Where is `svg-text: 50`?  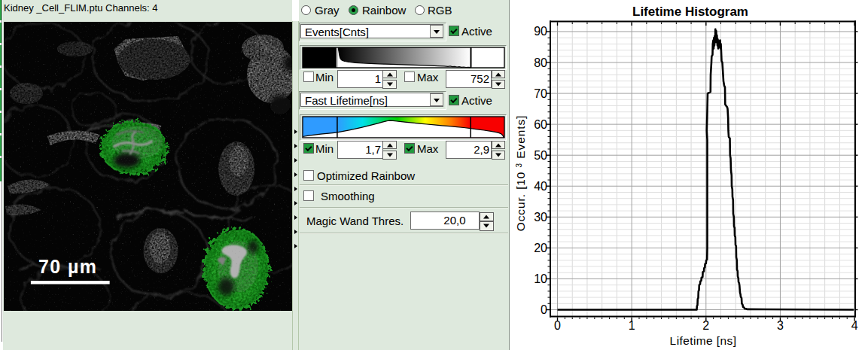
svg-text: 50 is located at coordinates (541, 155).